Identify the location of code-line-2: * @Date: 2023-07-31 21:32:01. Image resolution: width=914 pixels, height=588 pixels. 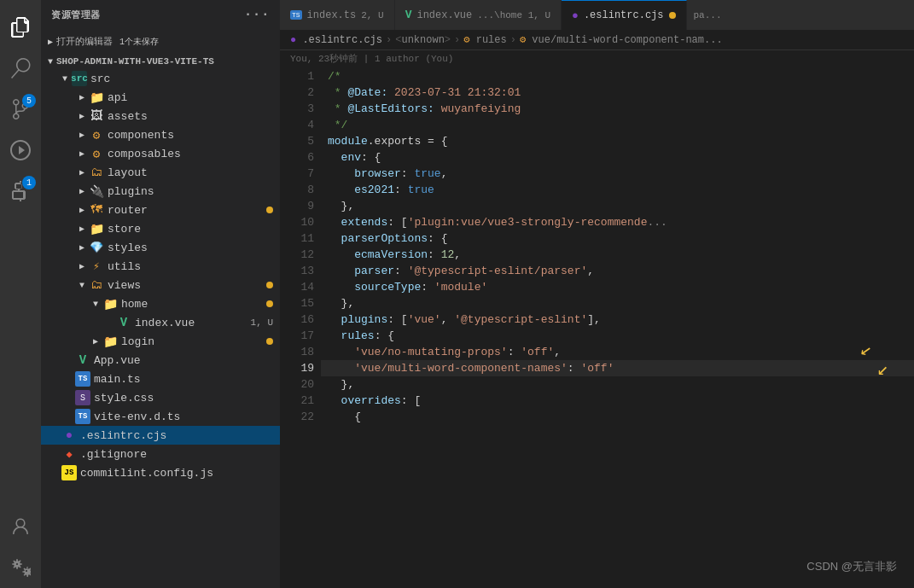
(618, 92).